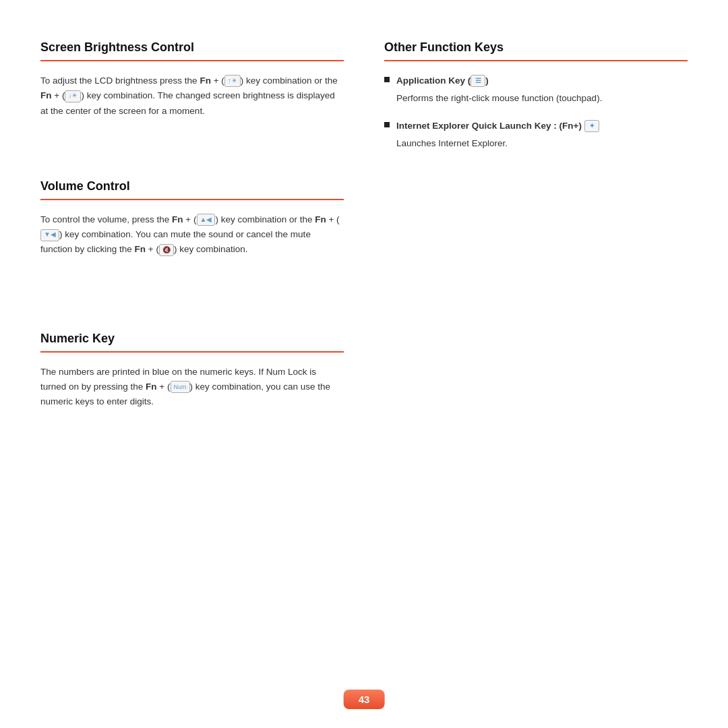  What do you see at coordinates (364, 700) in the screenshot?
I see `page-number-wrapper: 43` at bounding box center [364, 700].